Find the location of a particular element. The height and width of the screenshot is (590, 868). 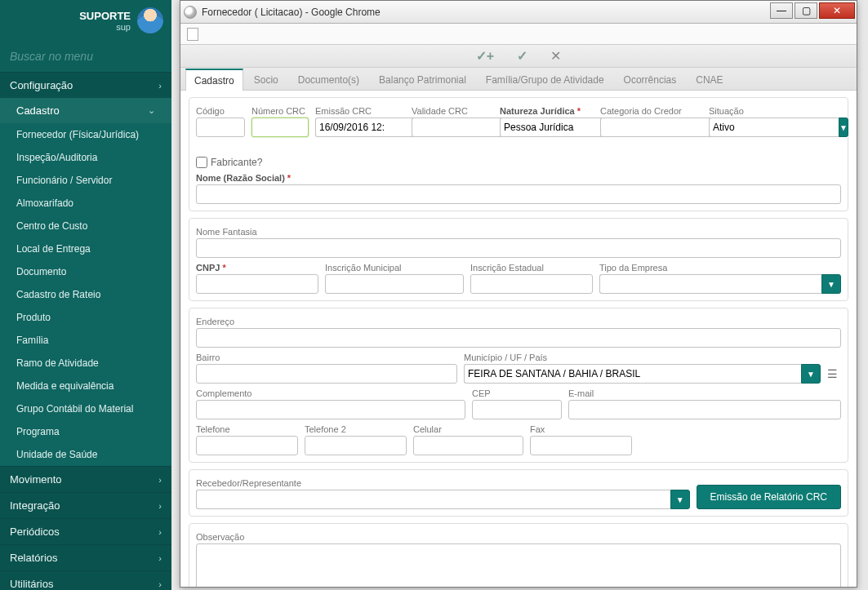

nav-periodicos: Periódicos› is located at coordinates (86, 531).